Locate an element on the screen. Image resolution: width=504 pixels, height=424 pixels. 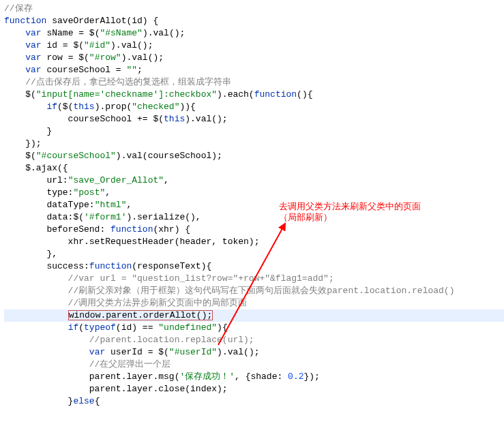
code-line: //保存 is located at coordinates (18, 8).